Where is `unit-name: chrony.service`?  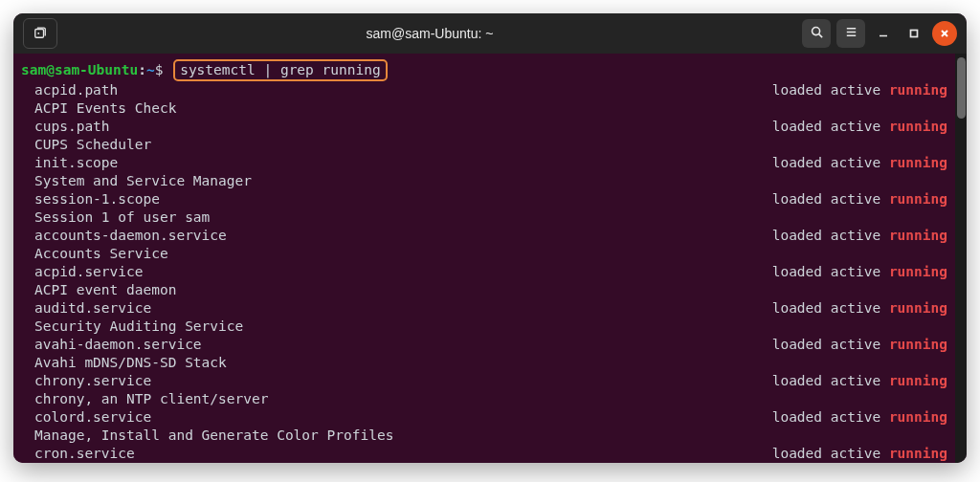
unit-name: chrony.service is located at coordinates (86, 381).